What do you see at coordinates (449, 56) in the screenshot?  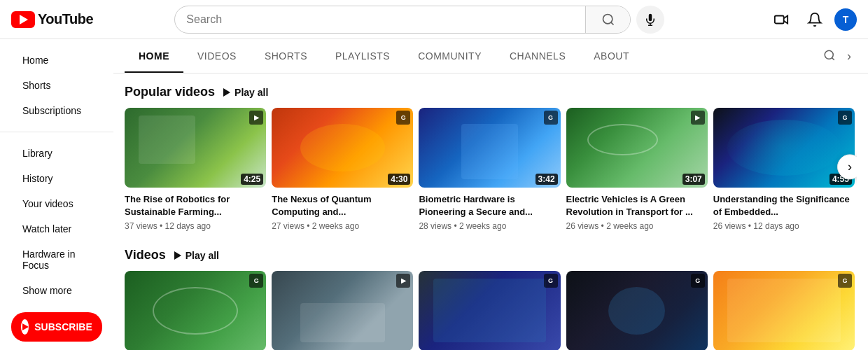 I see `tab-community: COMMUNITY` at bounding box center [449, 56].